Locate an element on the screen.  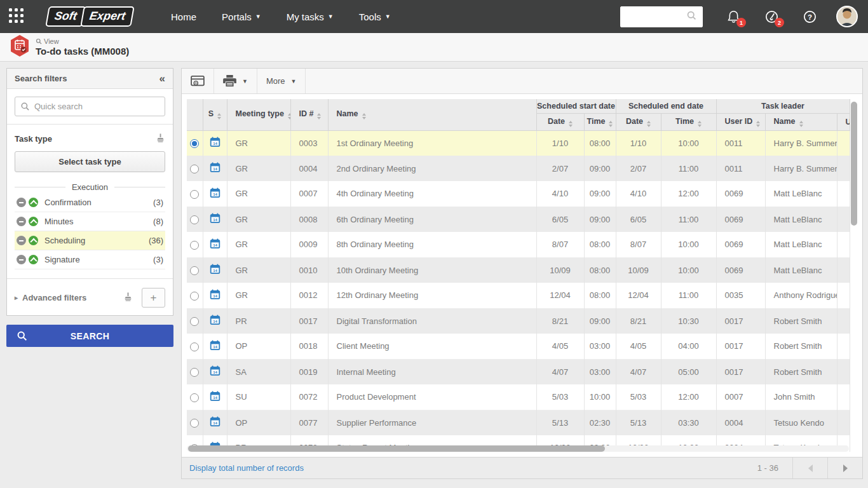
global-search-box is located at coordinates (661, 17).